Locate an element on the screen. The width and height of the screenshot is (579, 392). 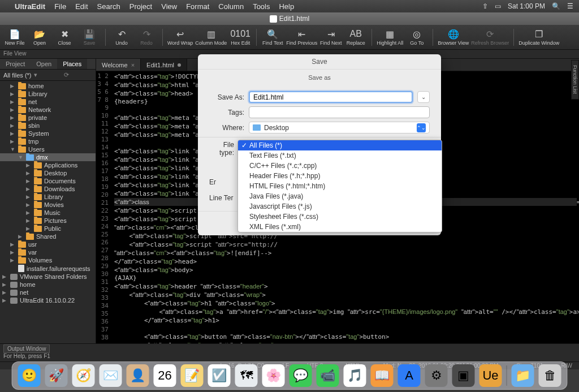
sidebar-tab-open: Open is located at coordinates (44, 64).